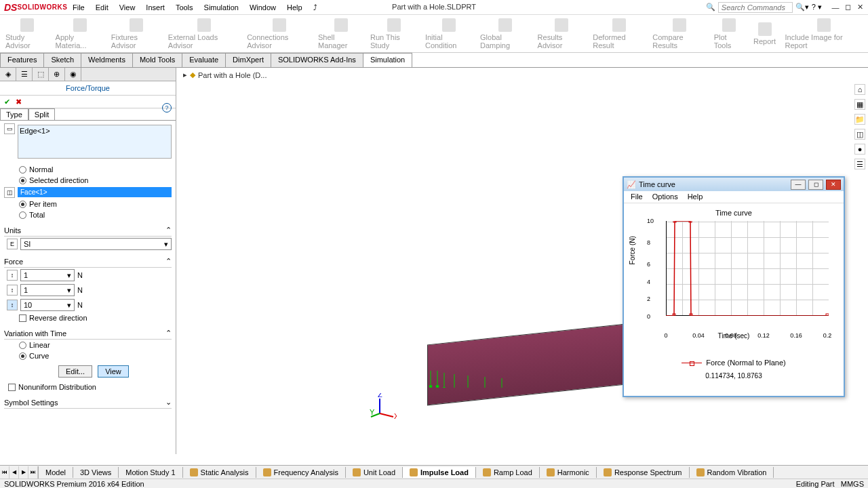 The image size is (868, 488). Describe the element at coordinates (96, 244) in the screenshot. I see `units-dropdown: SI▾` at that location.